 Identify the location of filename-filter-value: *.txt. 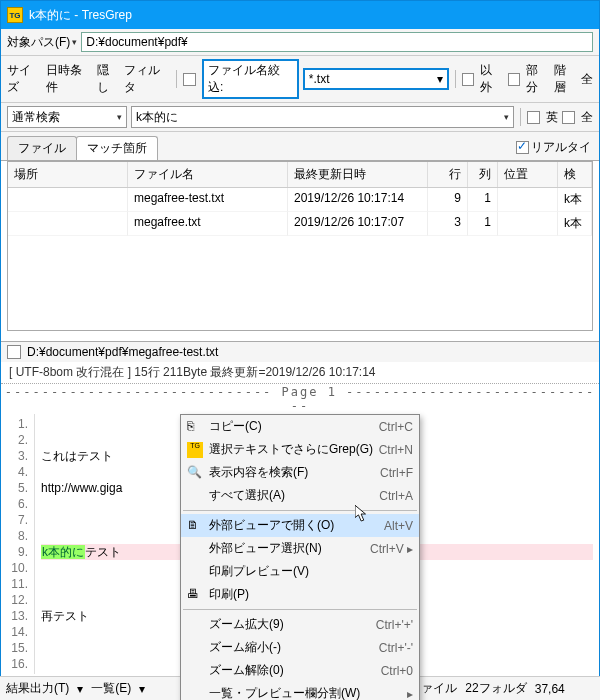
(320, 79).